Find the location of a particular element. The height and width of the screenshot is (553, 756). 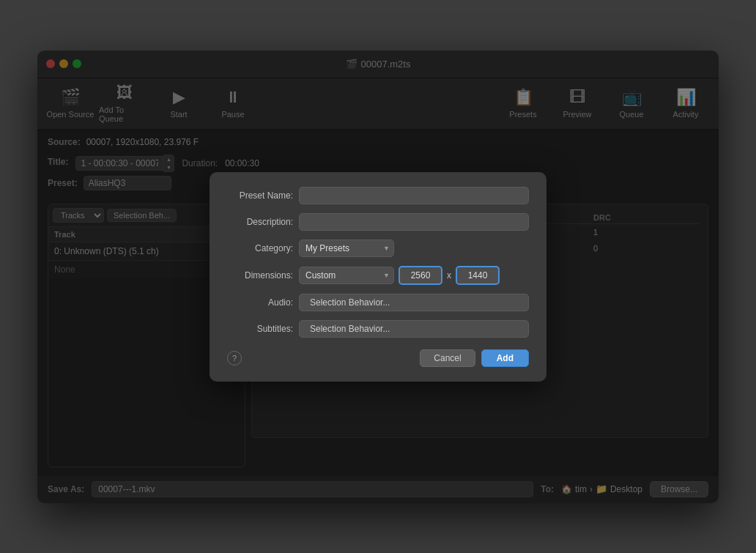

description-row: Description: is located at coordinates (378, 222).